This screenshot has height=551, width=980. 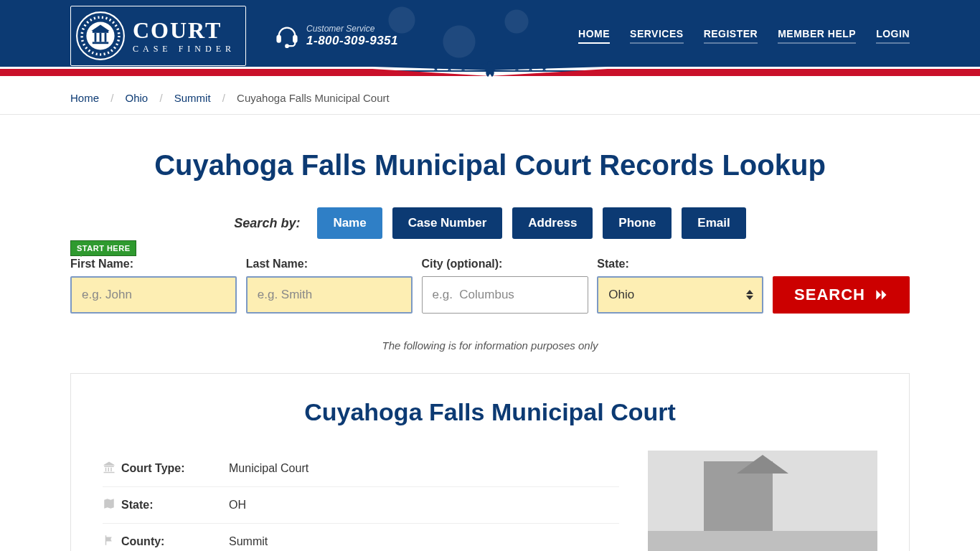 What do you see at coordinates (112, 542) in the screenshot?
I see `flag-icon` at bounding box center [112, 542].